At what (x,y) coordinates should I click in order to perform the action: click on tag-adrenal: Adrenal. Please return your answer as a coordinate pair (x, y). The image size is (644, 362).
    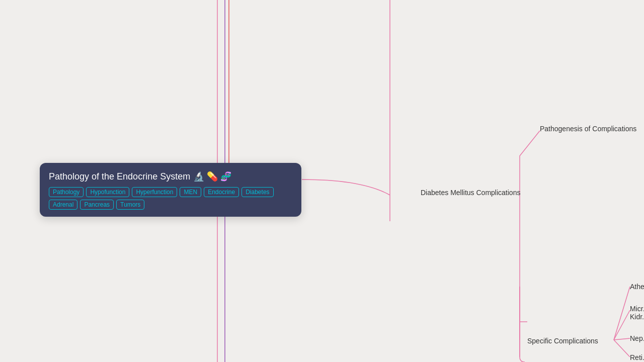
    Looking at the image, I should click on (63, 205).